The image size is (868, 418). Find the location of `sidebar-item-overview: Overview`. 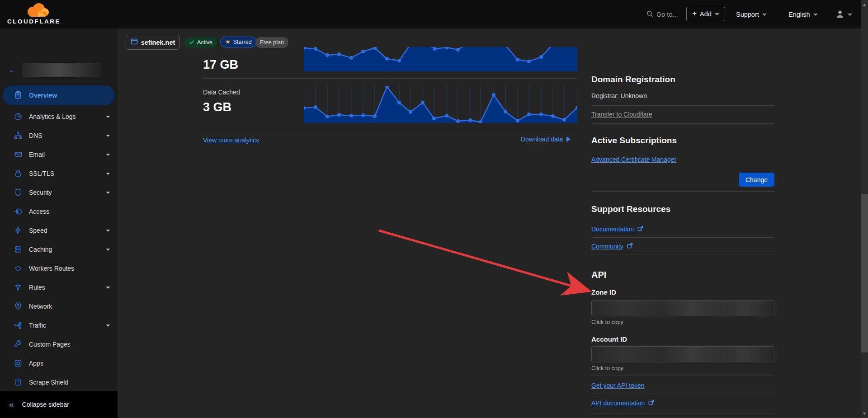

sidebar-item-overview: Overview is located at coordinates (59, 95).